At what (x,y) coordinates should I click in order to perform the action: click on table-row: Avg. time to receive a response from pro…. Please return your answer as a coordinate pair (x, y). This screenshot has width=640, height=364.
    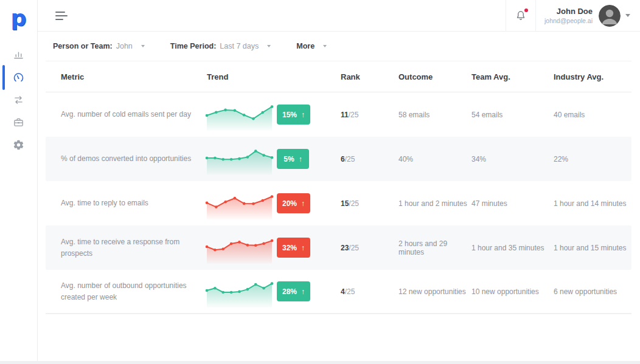
    Looking at the image, I should click on (338, 248).